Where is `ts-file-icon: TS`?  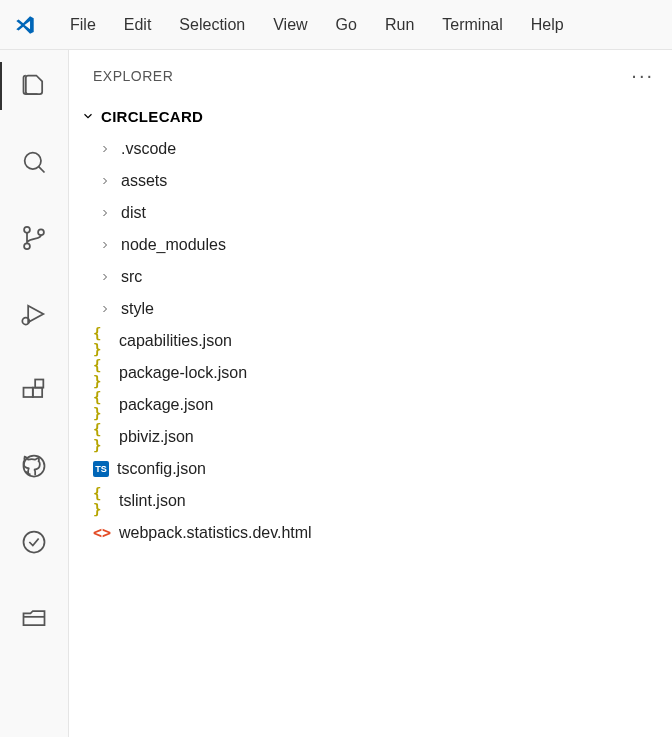
ts-file-icon: TS is located at coordinates (101, 469).